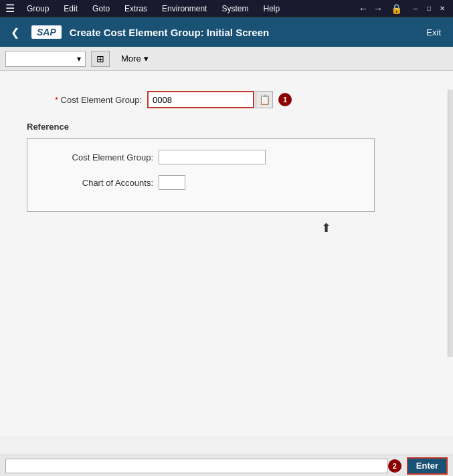 This screenshot has width=453, height=476. Describe the element at coordinates (265, 100) in the screenshot. I see `pick-list-icon: 📋` at that location.